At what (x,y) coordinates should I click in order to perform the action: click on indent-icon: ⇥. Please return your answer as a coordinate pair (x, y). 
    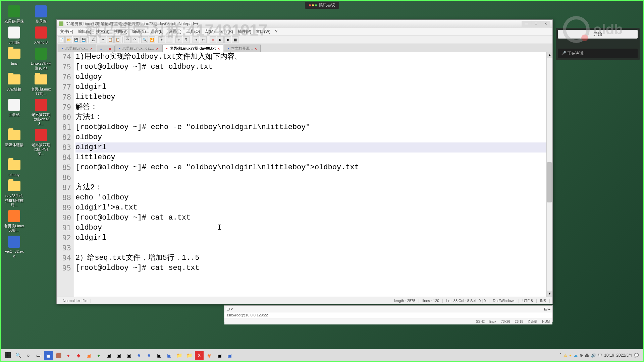
    Looking at the image, I should click on (196, 40).